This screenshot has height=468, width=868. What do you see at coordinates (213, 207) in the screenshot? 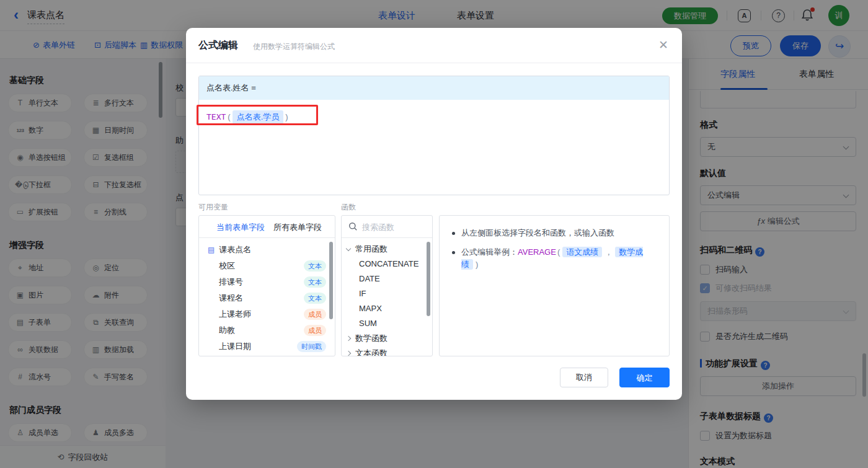
I see `variables-label: 可用变量` at bounding box center [213, 207].